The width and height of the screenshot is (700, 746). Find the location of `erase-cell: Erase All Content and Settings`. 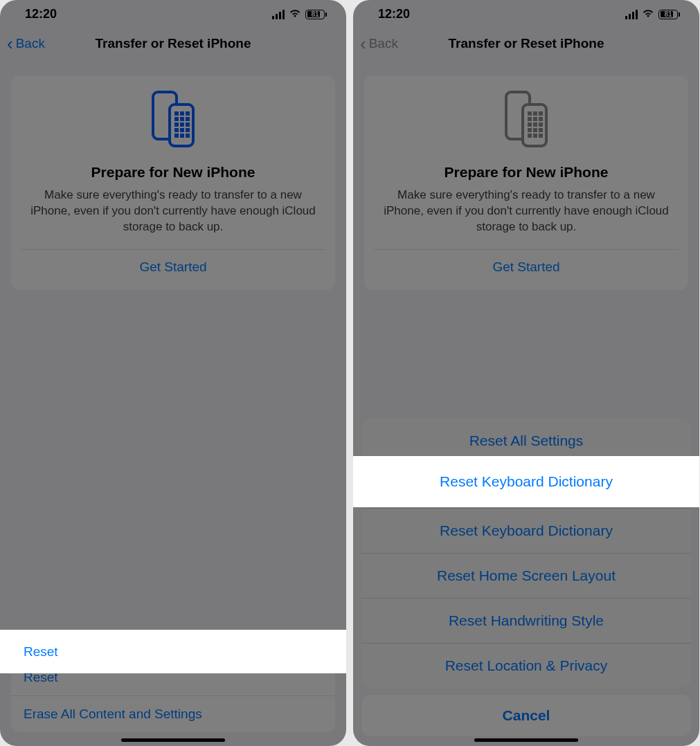

erase-cell: Erase All Content and Settings is located at coordinates (173, 714).